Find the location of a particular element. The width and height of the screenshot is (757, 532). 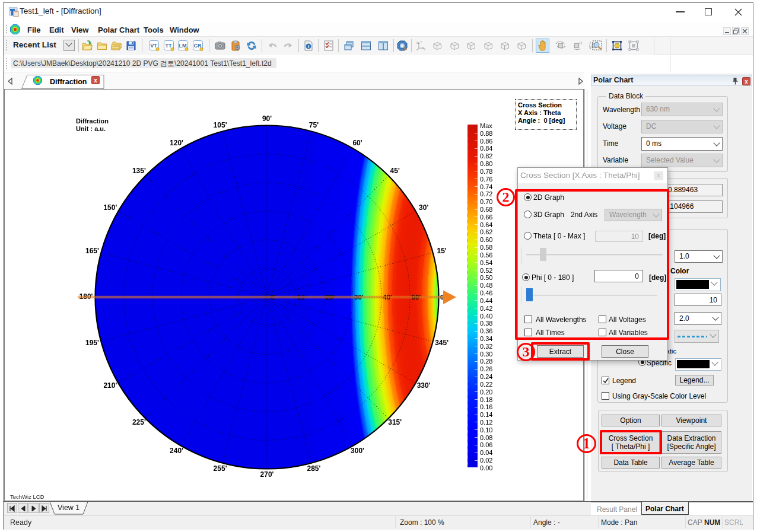

svg-text: Z is located at coordinates (418, 43).